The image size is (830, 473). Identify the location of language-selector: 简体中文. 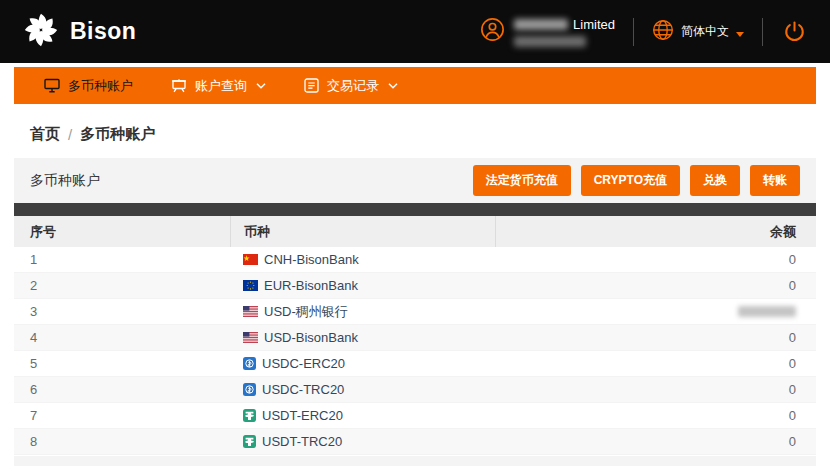
(698, 32).